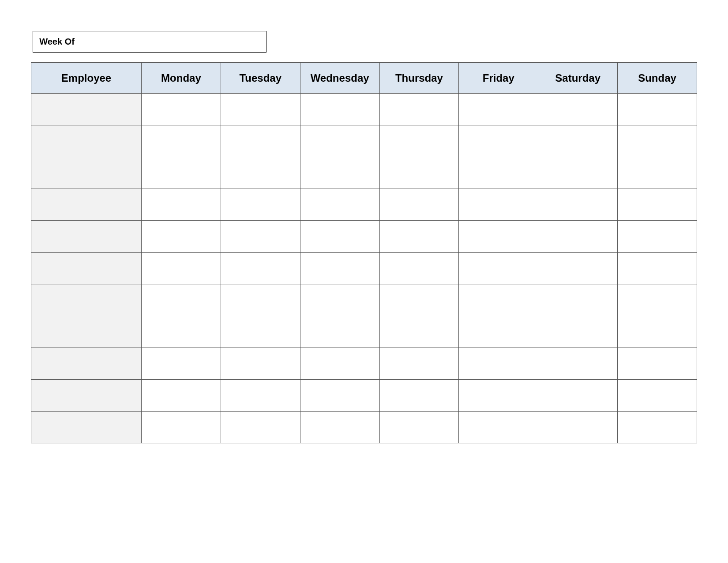  I want to click on header-wednesday: Wednesday, so click(340, 78).